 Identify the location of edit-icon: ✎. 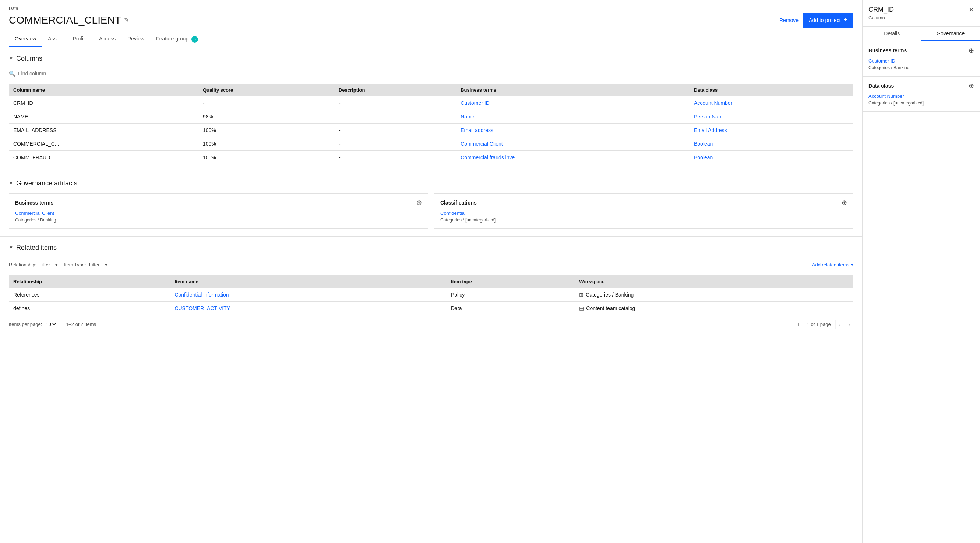
(126, 20).